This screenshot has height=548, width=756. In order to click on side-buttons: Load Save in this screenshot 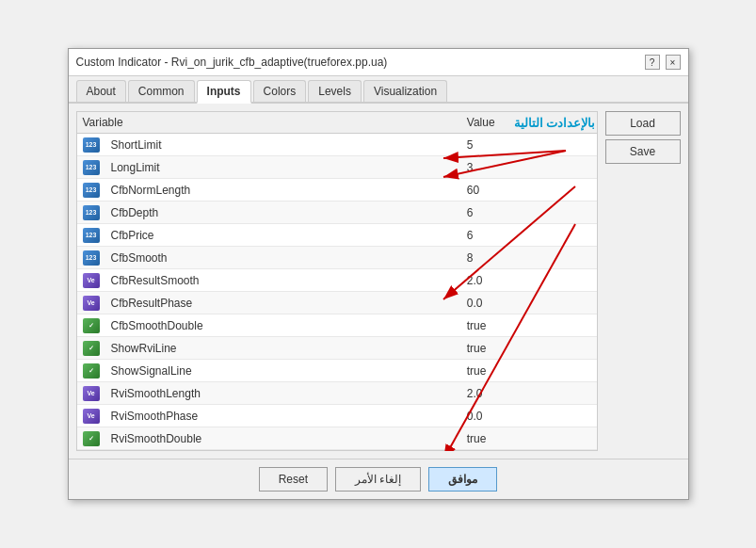, I will do `click(643, 281)`.